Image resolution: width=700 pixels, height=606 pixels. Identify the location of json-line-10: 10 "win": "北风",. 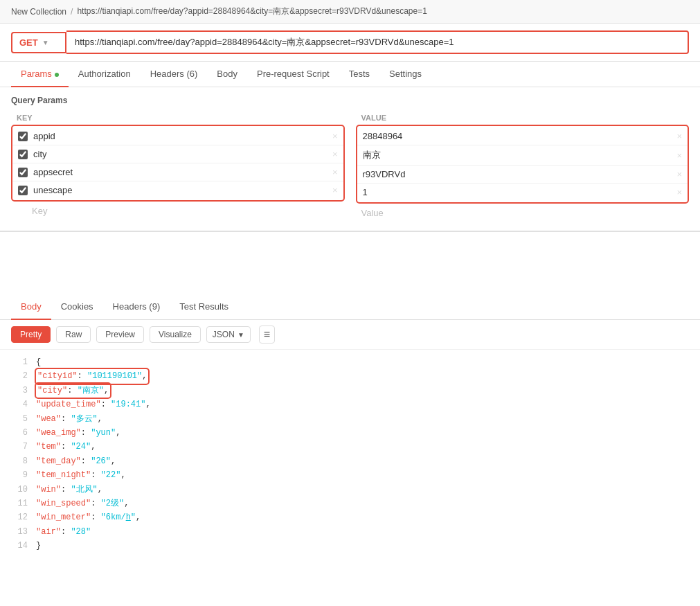
(350, 490).